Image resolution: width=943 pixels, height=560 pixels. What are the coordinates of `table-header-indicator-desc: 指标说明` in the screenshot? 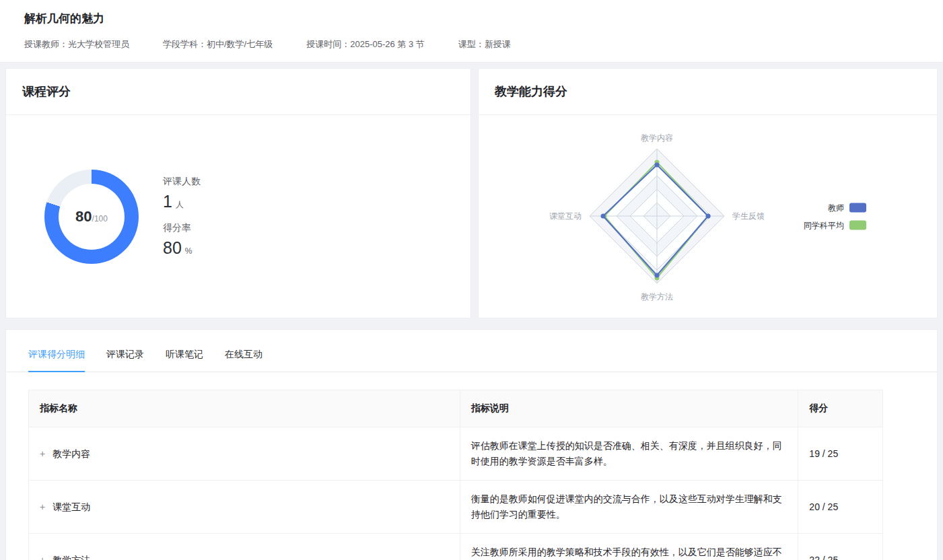 It's located at (629, 409).